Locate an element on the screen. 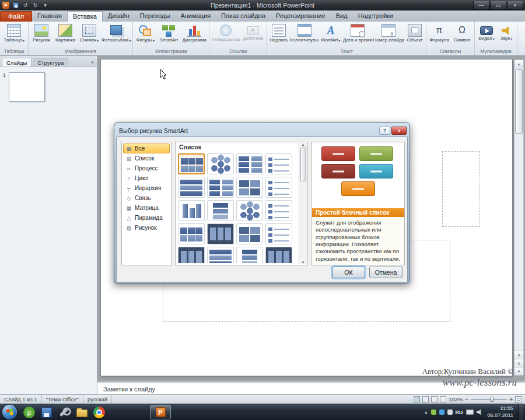  explorer-taskbar-icon is located at coordinates (82, 412).